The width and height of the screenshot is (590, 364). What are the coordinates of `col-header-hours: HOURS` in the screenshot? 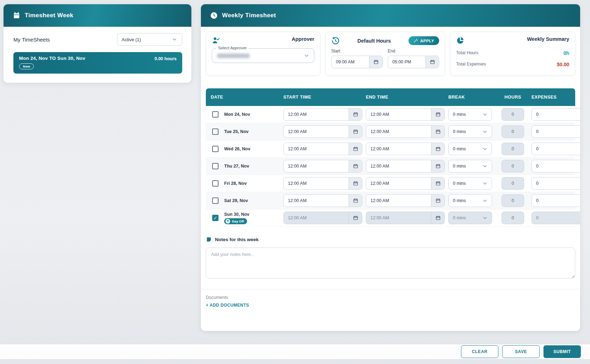 It's located at (513, 97).